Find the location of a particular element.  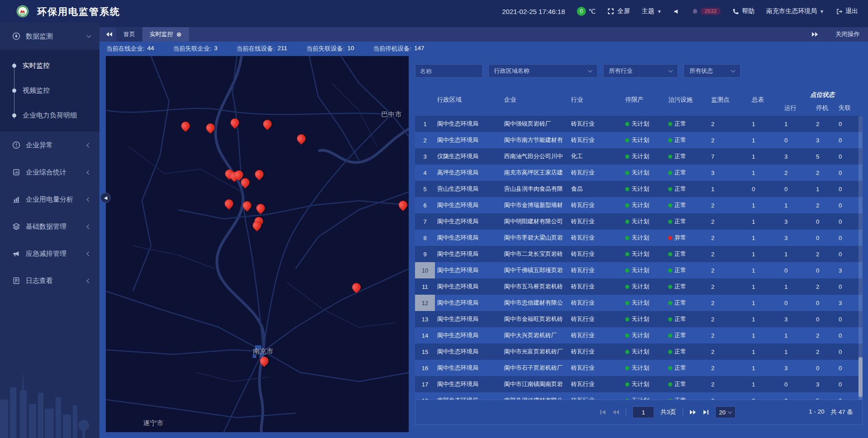

table-row: 15阆中生态环境局阆中市光富页岩机砖厂砖瓦行业无计划正常21120 is located at coordinates (639, 352).